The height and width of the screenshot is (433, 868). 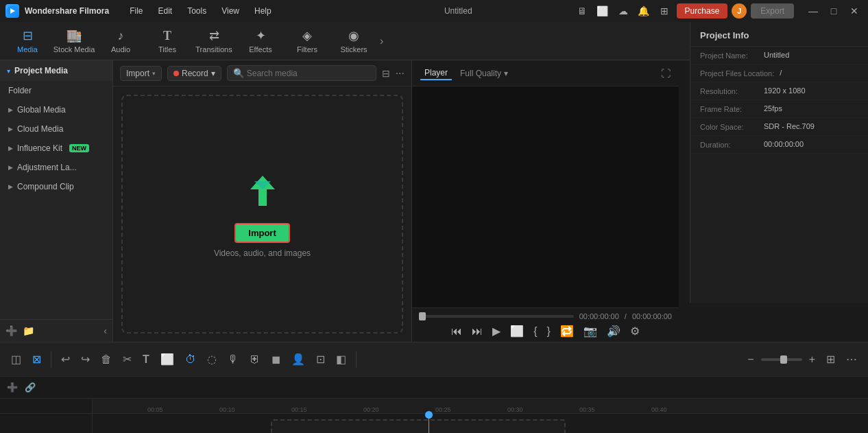 I want to click on menu-edit: Edit, so click(x=165, y=11).